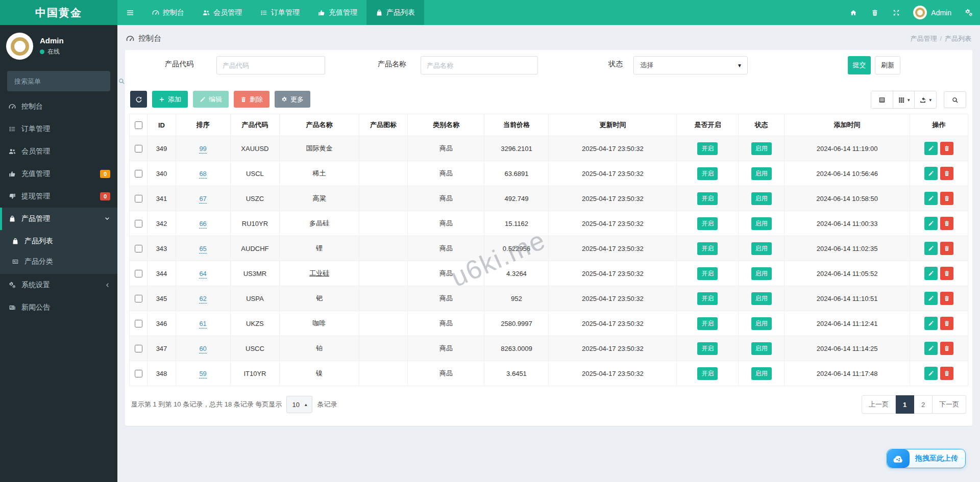 The height and width of the screenshot is (482, 980). What do you see at coordinates (59, 262) in the screenshot?
I see `sidebar-subitem-产品分类: 产品分类` at bounding box center [59, 262].